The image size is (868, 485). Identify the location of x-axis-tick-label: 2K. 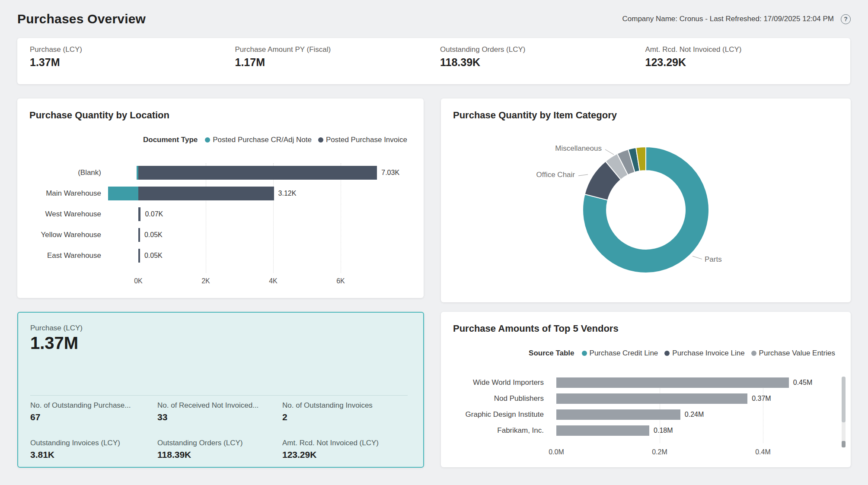
(206, 281).